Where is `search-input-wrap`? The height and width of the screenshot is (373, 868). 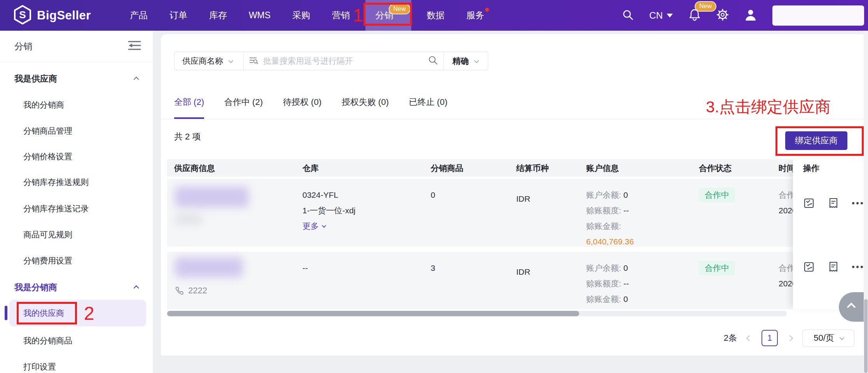
search-input-wrap is located at coordinates (344, 61).